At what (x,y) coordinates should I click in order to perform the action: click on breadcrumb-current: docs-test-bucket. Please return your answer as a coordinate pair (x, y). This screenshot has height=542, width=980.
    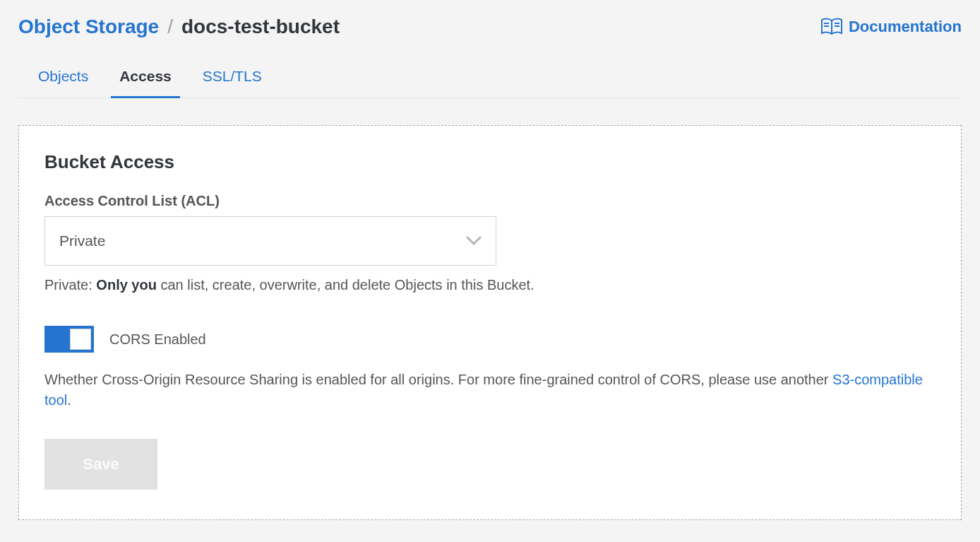
    Looking at the image, I should click on (261, 27).